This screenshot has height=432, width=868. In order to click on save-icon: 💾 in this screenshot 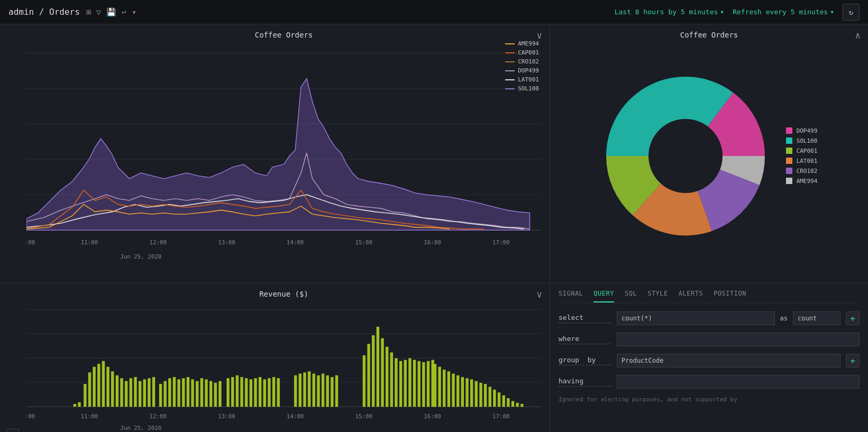, I will do `click(111, 12)`.